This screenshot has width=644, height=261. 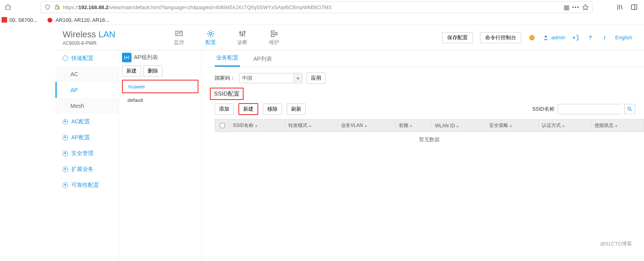 What do you see at coordinates (87, 74) in the screenshot?
I see `sidebar-item-ac: AC` at bounding box center [87, 74].